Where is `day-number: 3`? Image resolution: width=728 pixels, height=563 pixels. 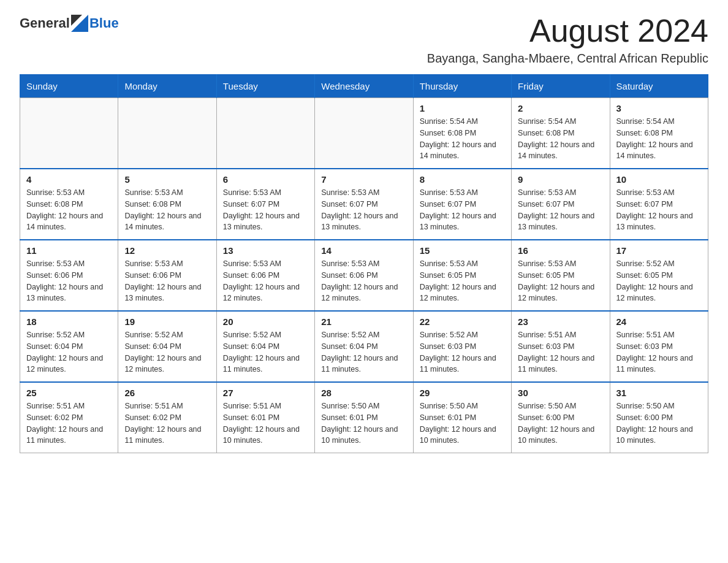 day-number: 3 is located at coordinates (659, 108).